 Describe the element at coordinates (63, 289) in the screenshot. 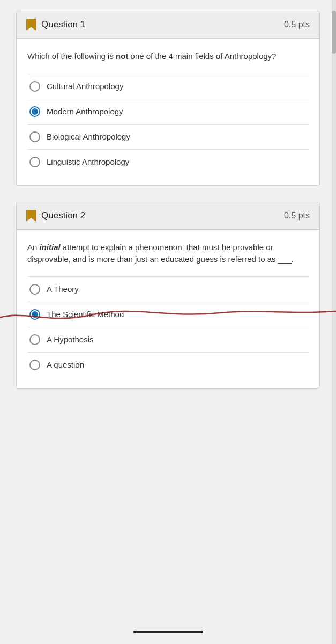

I see `option-label-q2-a: A Theory` at that location.